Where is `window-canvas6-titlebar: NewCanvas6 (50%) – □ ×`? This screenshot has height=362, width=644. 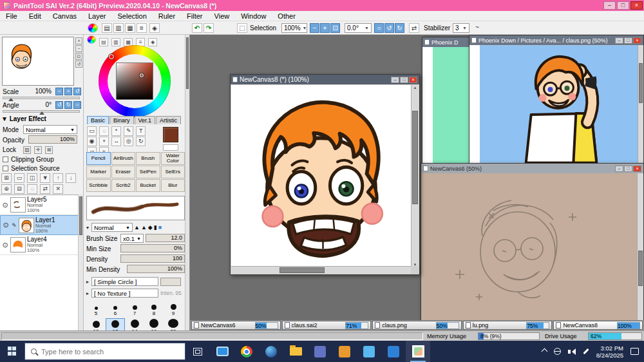 window-canvas6-titlebar: NewCanvas6 (50%) – □ × is located at coordinates (532, 169).